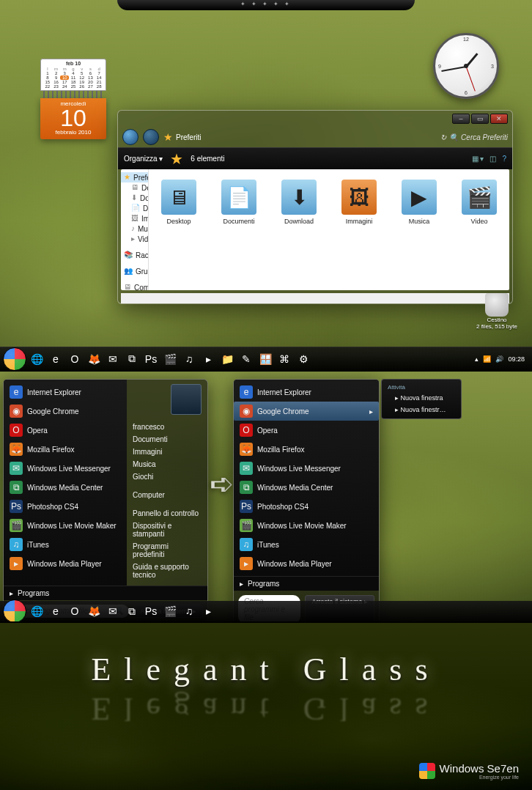 Image resolution: width=532 pixels, height=790 pixels. Describe the element at coordinates (303, 359) in the screenshot. I see `taskbar-app-icon: ⚙` at that location.